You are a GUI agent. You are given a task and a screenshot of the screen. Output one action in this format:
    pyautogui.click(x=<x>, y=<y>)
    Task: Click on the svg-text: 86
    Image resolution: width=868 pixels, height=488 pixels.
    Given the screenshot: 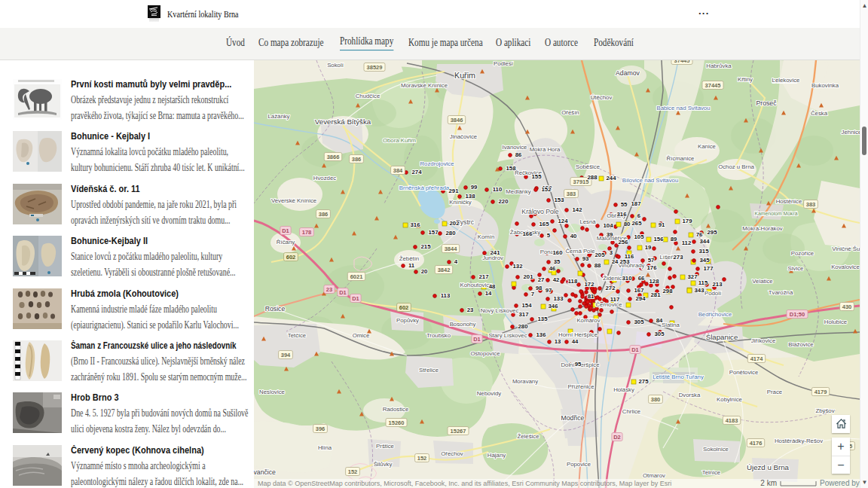 What is the action you would take?
    pyautogui.click(x=518, y=155)
    